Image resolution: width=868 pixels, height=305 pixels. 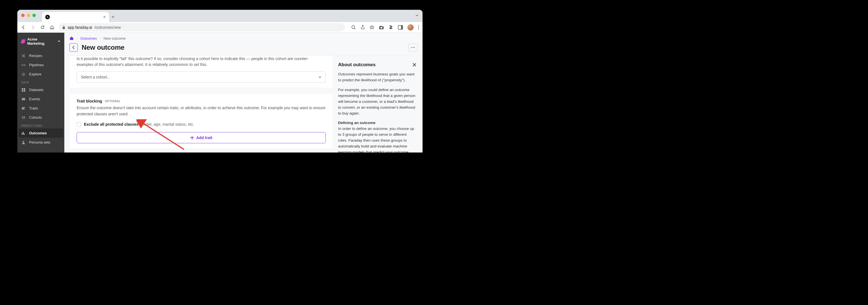 I want to click on nav-label: Outcomes, so click(x=38, y=133).